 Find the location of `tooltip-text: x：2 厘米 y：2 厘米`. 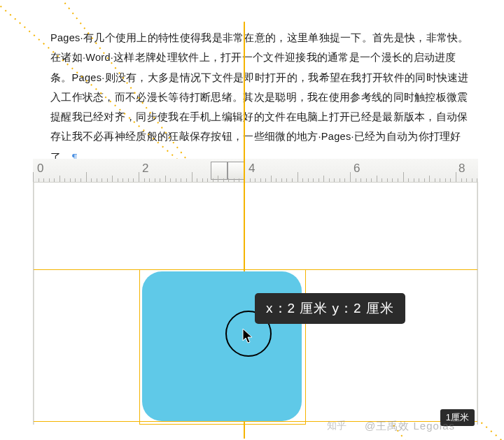

tooltip-text: x：2 厘米 y：2 厘米 is located at coordinates (330, 308).